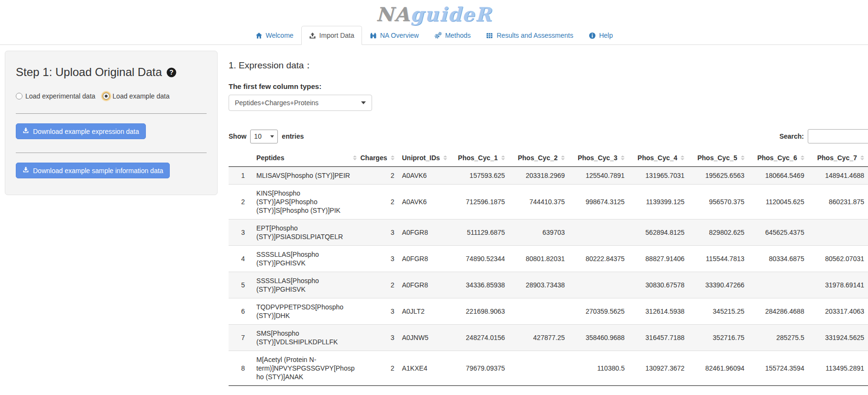 Image resolution: width=868 pixels, height=395 pixels. Describe the element at coordinates (779, 158) in the screenshot. I see `column-header-phos_cyc_6: Phos_Cyc_6` at that location.